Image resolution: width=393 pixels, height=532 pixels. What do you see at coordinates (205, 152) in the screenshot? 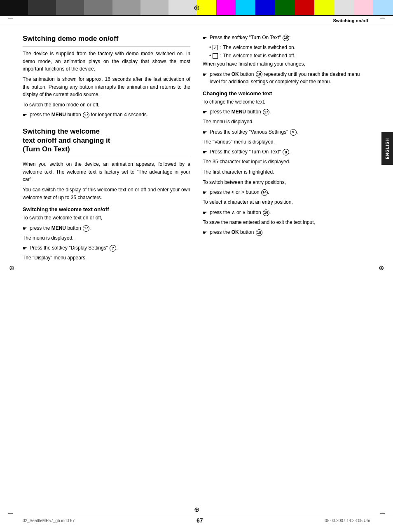
I see `arrow-icon-8: ☛` at bounding box center [205, 152].